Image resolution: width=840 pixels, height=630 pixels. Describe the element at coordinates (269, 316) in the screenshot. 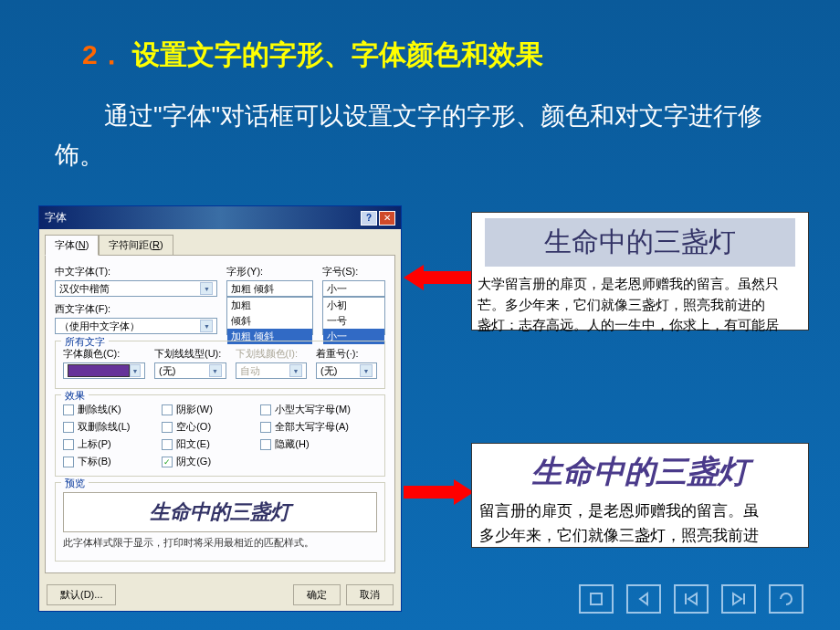

I see `style-listbox: 加粗 倾斜 加粗 倾斜` at that location.